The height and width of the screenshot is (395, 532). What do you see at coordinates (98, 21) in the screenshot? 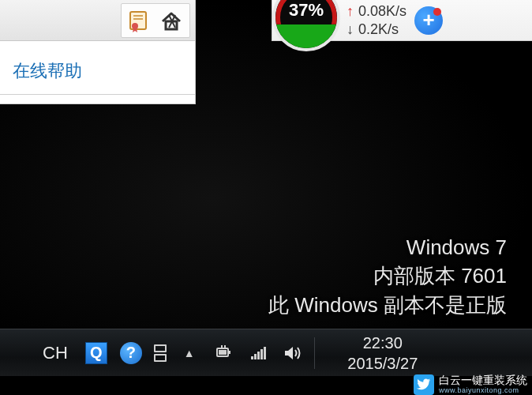
I see `app-toolbar` at bounding box center [98, 21].